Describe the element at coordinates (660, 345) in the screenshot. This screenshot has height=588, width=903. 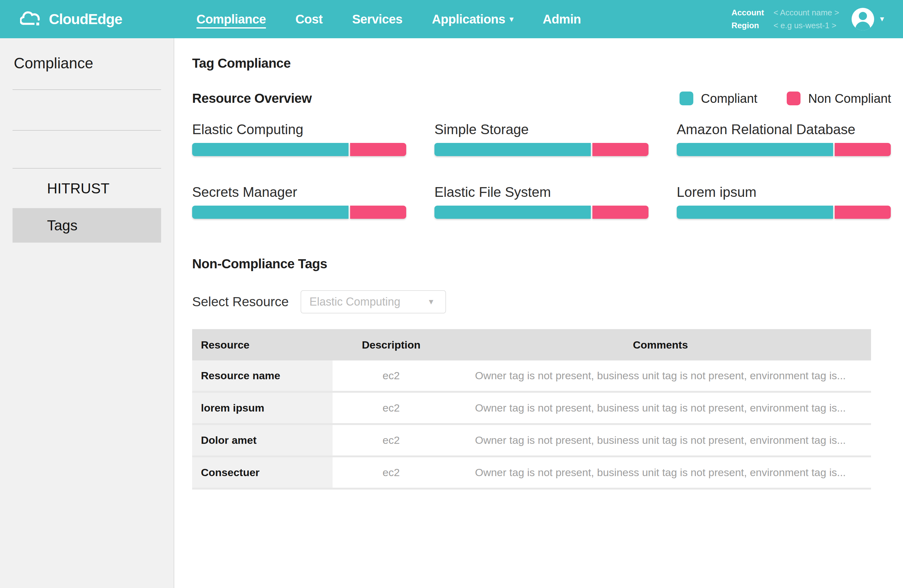
I see `col-header-comments: Comments` at that location.